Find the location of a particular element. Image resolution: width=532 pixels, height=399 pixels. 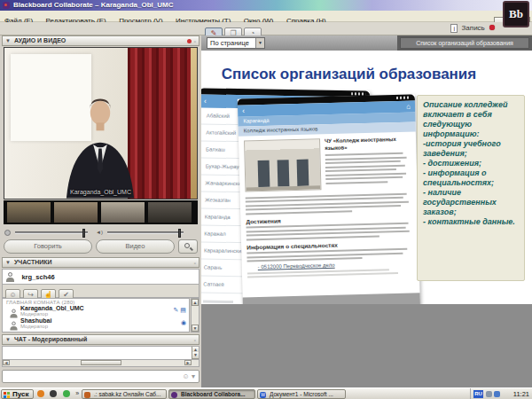

microphone-icon is located at coordinates (7, 232).